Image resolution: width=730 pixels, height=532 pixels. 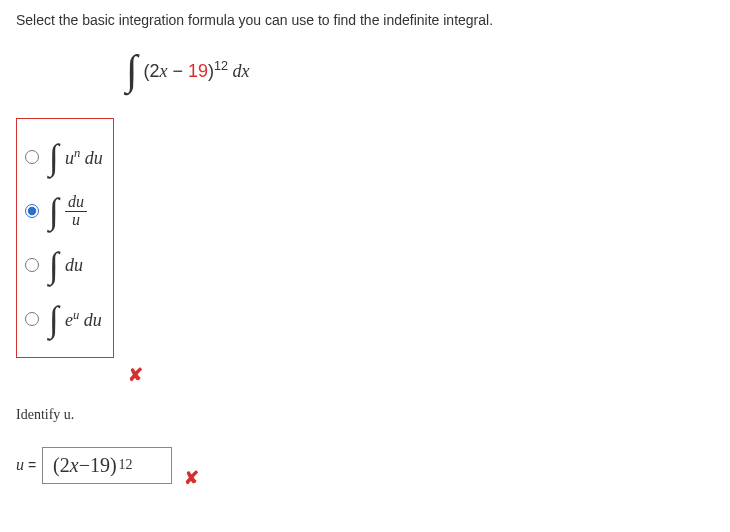 I want to click on option-constant-rule: ∫ du, so click(x=64, y=265).